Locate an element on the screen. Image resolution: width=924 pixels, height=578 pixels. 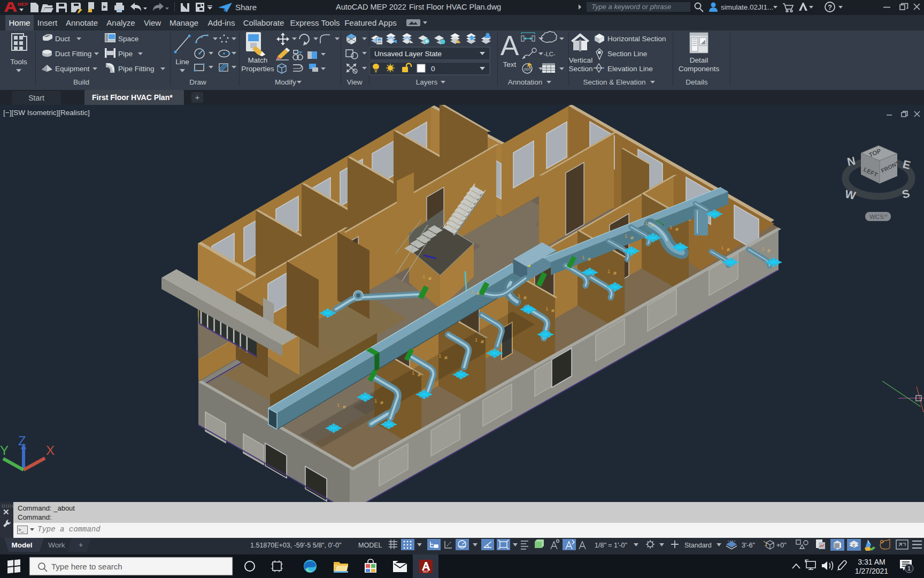
svg-text: Line is located at coordinates (182, 62).